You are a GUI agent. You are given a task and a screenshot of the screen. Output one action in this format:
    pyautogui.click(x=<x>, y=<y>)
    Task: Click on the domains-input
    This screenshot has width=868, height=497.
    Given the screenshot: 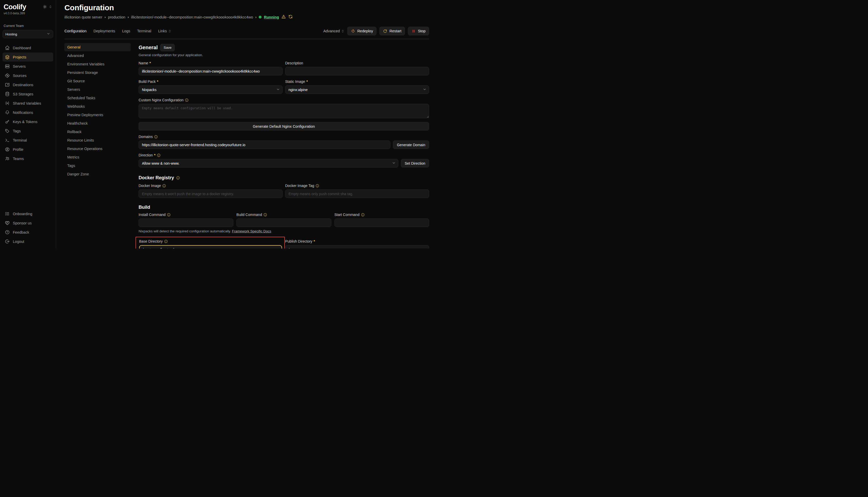 What is the action you would take?
    pyautogui.click(x=264, y=145)
    